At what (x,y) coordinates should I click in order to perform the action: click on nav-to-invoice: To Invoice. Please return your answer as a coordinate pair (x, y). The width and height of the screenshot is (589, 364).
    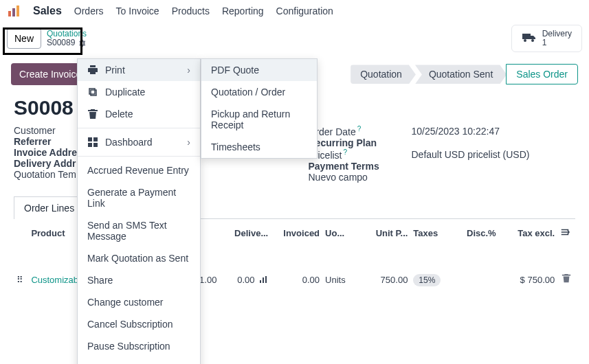
    Looking at the image, I should click on (137, 11).